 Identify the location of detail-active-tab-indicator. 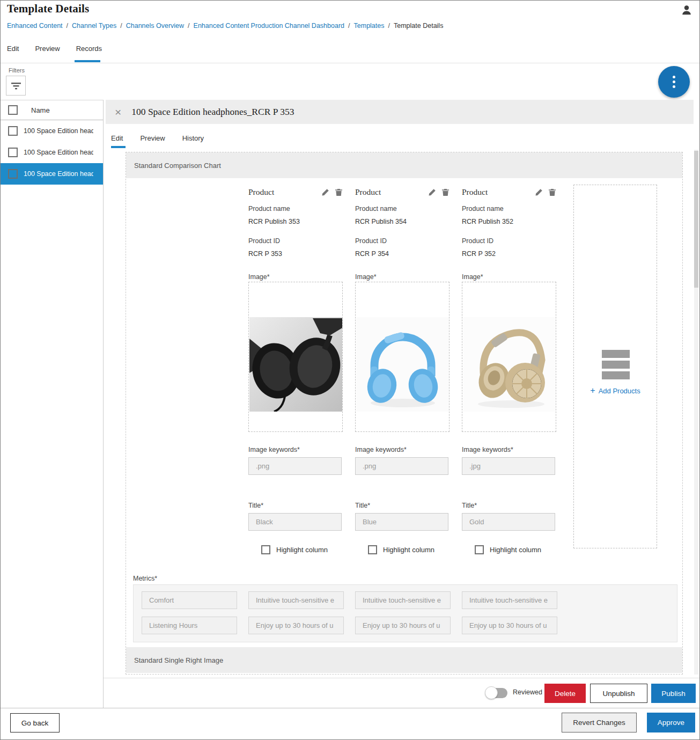
(118, 147).